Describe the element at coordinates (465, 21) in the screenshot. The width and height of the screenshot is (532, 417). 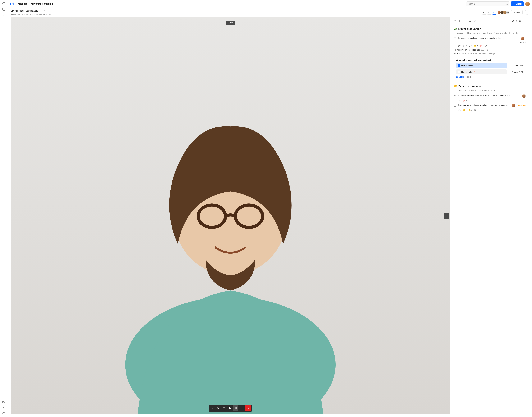
I see `list-tool-icon` at that location.